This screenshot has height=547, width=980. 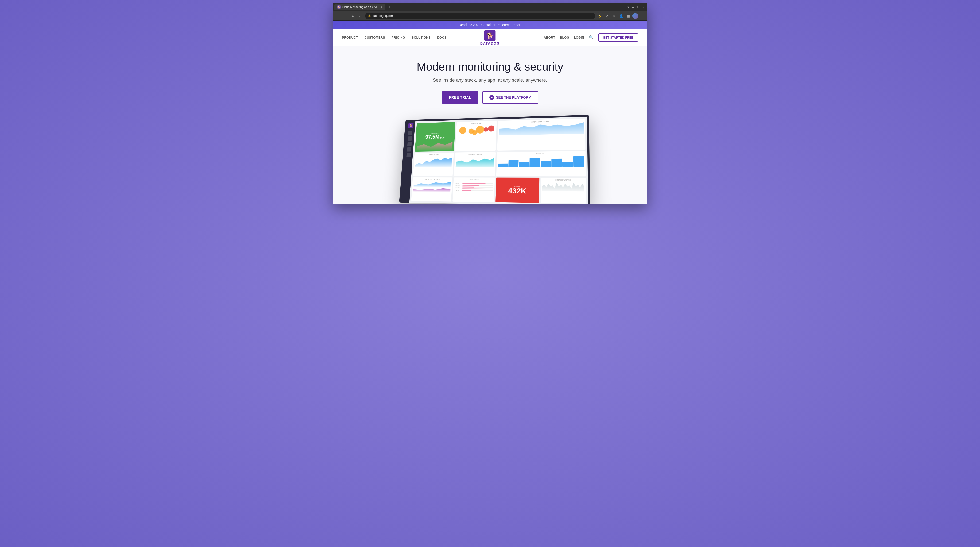 I want to click on new-tab-button: +, so click(x=390, y=7).